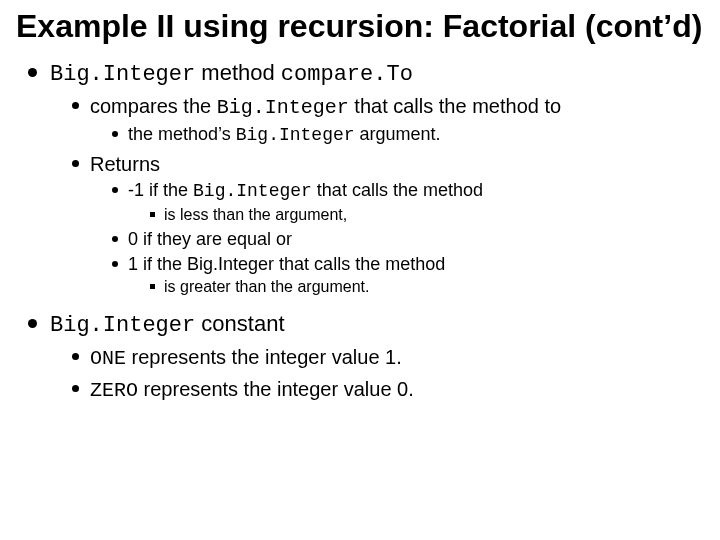  What do you see at coordinates (388, 390) in the screenshot?
I see `bullet-zero: ZERO represents the integer value 0.` at bounding box center [388, 390].